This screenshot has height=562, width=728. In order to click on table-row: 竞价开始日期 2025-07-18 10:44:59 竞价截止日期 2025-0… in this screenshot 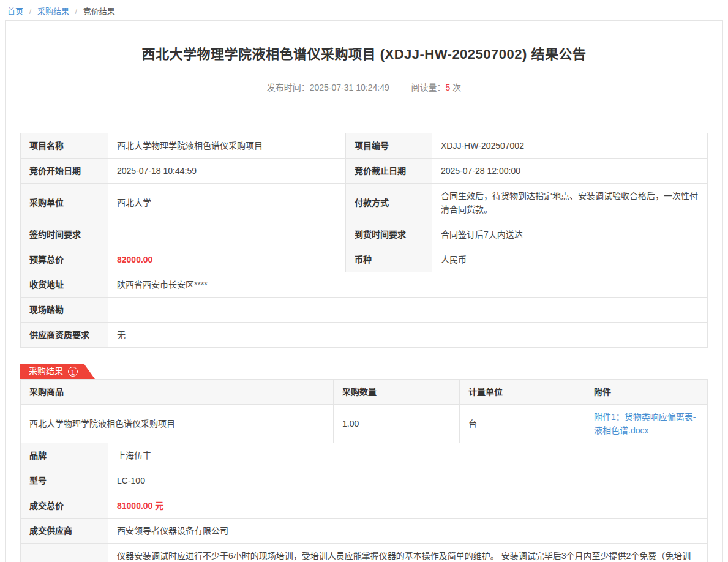, I will do `click(364, 171)`.